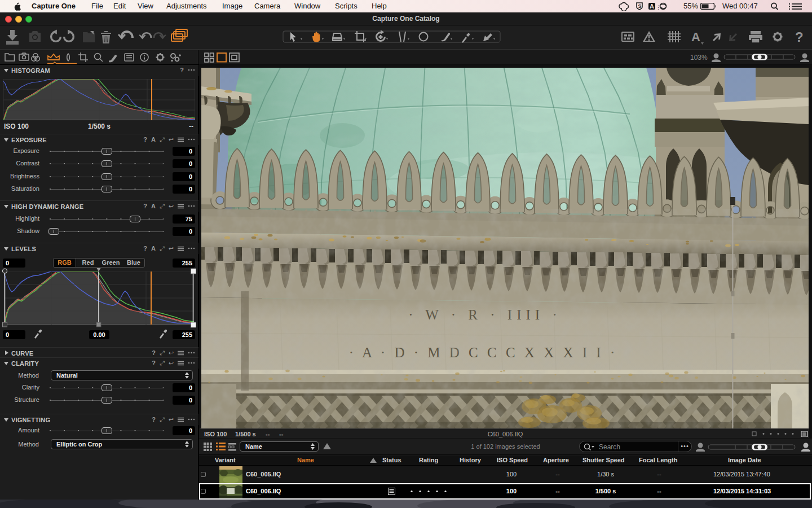  What do you see at coordinates (640, 6) in the screenshot?
I see `svg-text: S` at bounding box center [640, 6].